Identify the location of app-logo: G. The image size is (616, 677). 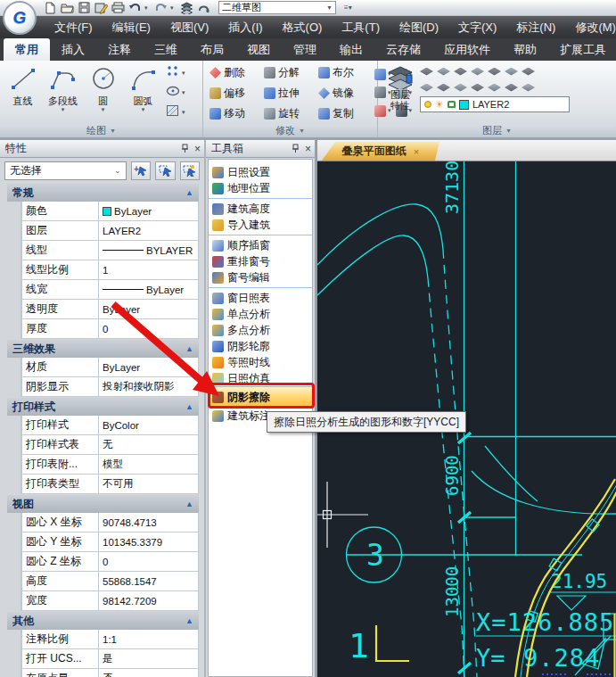
(20, 18).